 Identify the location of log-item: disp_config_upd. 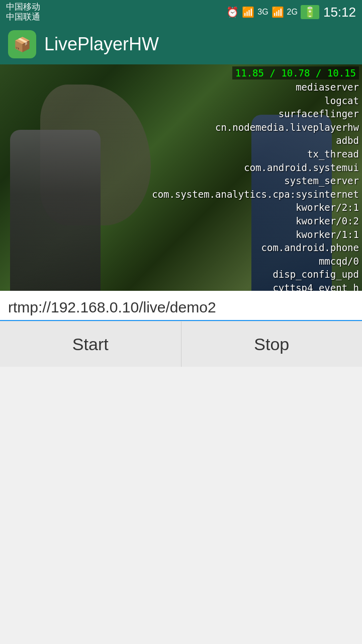
(247, 275).